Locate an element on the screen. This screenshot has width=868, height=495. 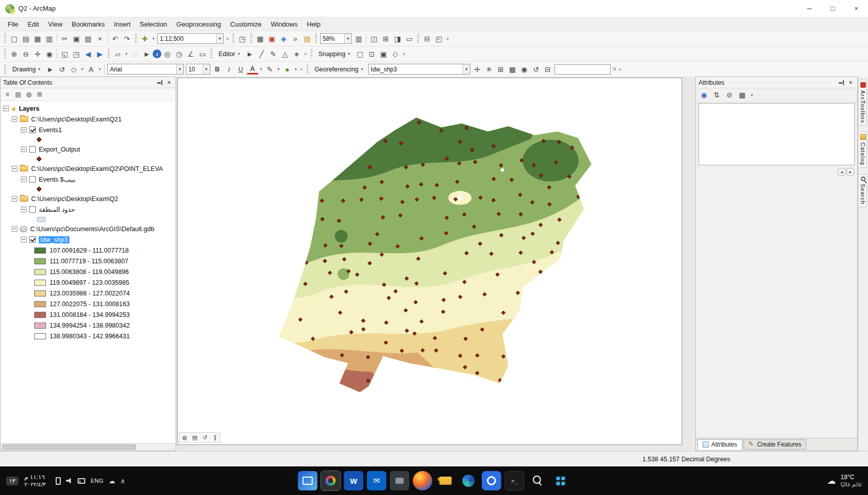
menu-windows: Windows is located at coordinates (284, 24).